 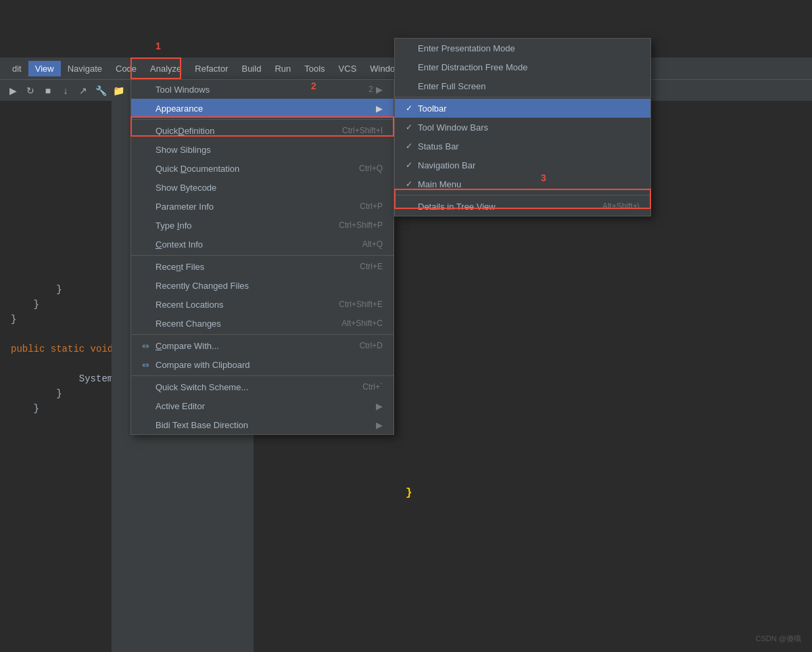 I want to click on menu-analyze: Analyze, so click(x=166, y=69).